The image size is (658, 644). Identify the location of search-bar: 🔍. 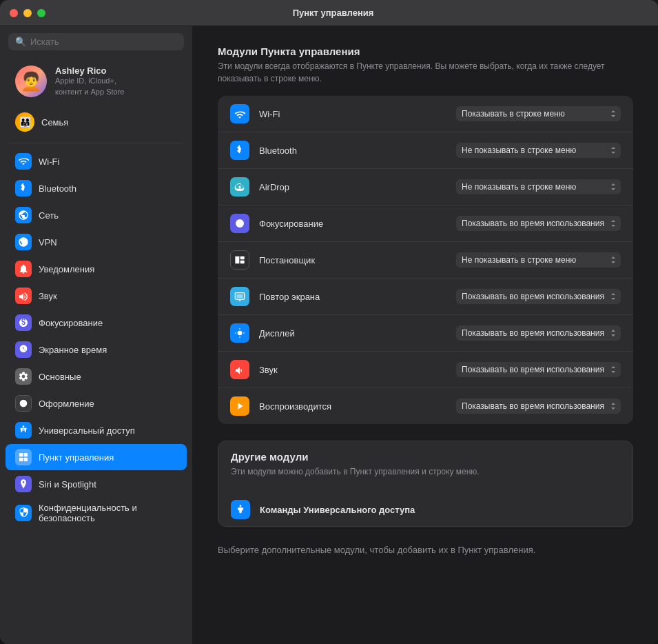
(96, 41).